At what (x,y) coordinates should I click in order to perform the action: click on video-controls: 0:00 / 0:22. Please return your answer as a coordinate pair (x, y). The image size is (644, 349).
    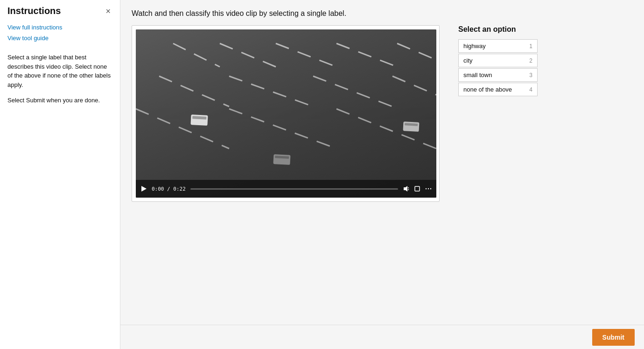
    Looking at the image, I should click on (286, 189).